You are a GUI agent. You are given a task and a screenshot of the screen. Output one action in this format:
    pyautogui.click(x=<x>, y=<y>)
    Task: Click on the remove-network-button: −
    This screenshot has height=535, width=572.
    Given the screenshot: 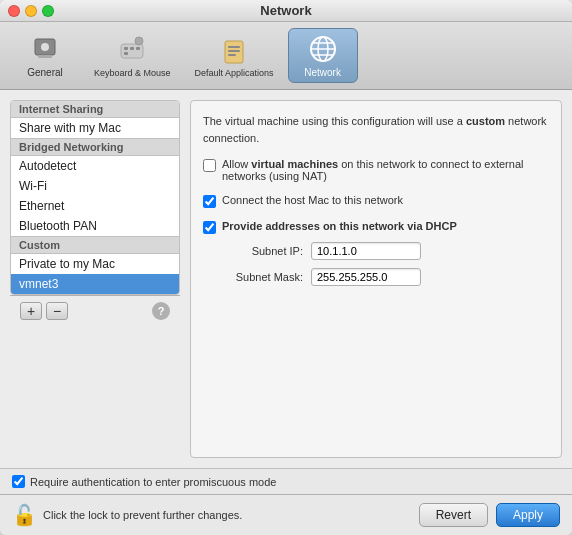 What is the action you would take?
    pyautogui.click(x=57, y=311)
    